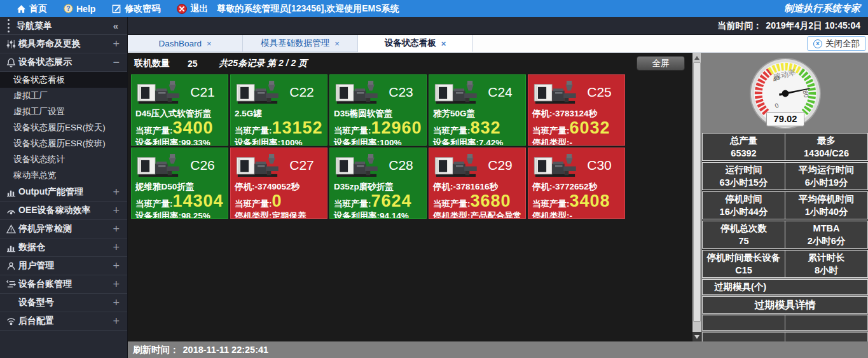  I want to click on brand-text: 制造执行系统专家, so click(822, 9).